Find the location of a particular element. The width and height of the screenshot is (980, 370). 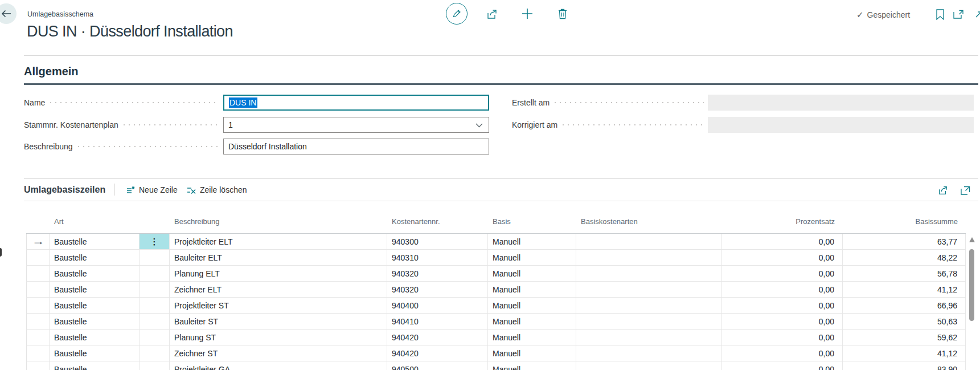

column-header-basissumme: Basissumme is located at coordinates (904, 221).